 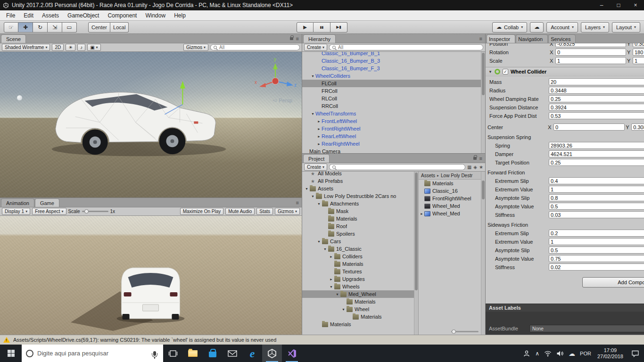 I want to click on microphone-icon, so click(x=155, y=354).